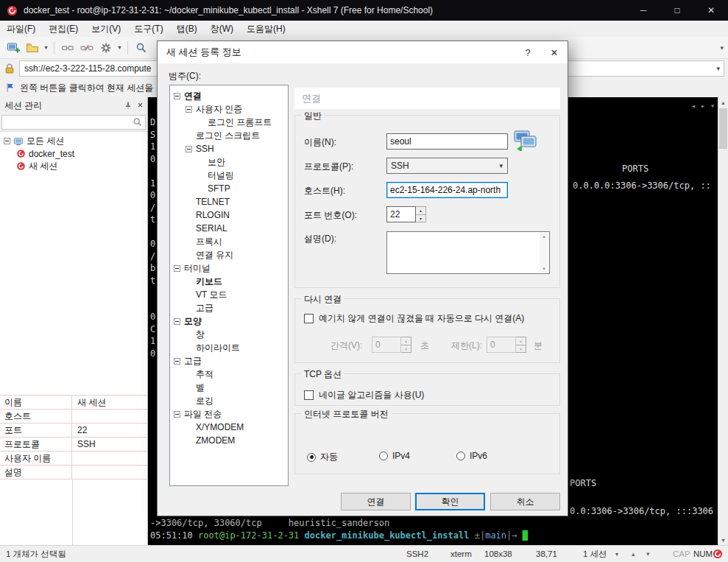 The width and height of the screenshot is (728, 562). What do you see at coordinates (472, 456) in the screenshot?
I see `ip-version-radio: IPv6` at bounding box center [472, 456].